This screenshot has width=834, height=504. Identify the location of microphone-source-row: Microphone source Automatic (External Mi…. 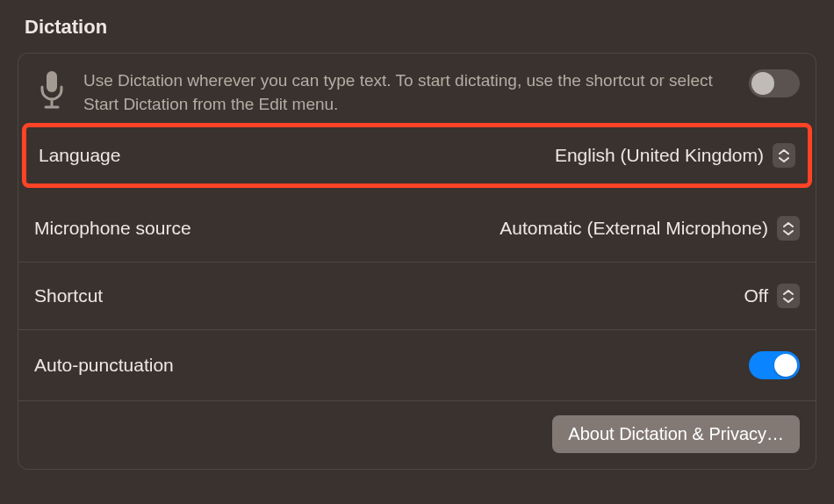
(417, 228).